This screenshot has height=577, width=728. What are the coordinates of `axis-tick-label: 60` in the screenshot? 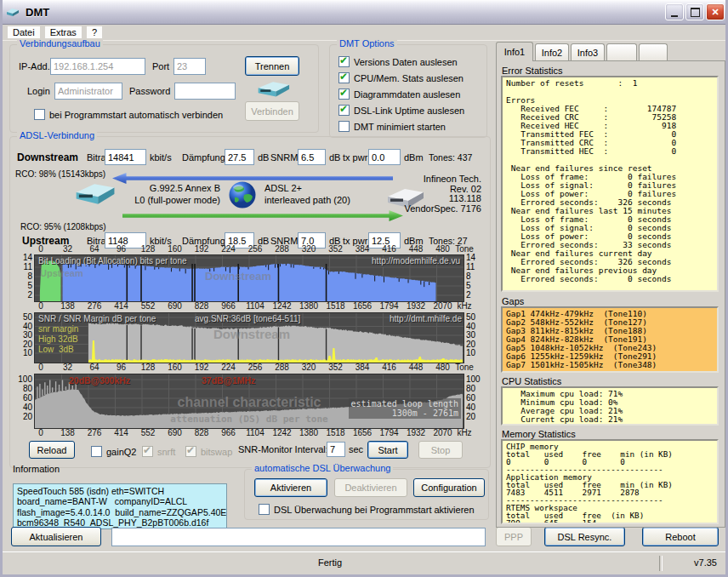 It's located at (475, 398).